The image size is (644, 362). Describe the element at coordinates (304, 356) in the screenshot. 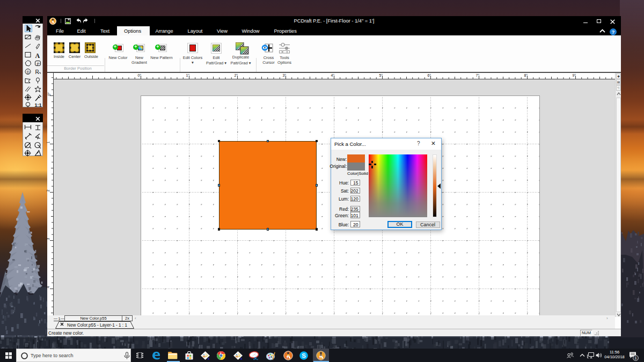

I see `svg-text: S` at that location.